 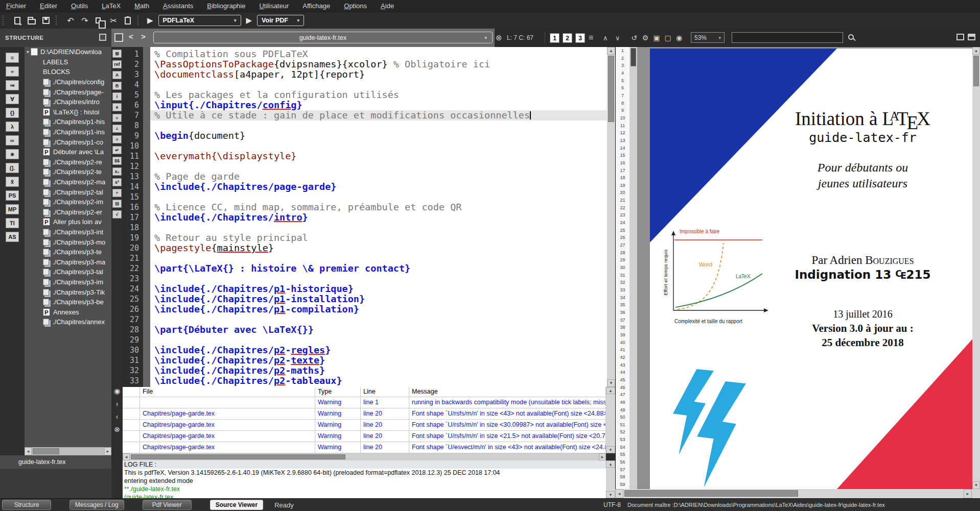 What do you see at coordinates (68, 262) in the screenshot?
I see `structure-tree-item: ./Chapitres/p3-ma` at bounding box center [68, 262].